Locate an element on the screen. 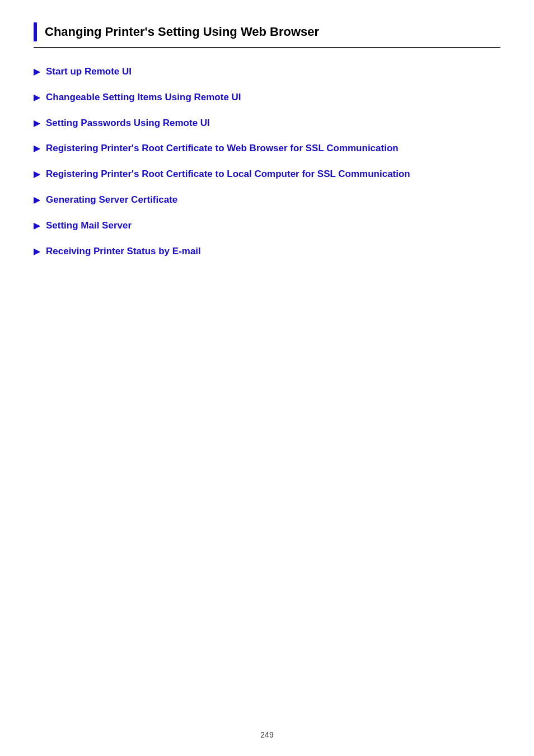  nav-link-receiving-printer-status: Receiving Printer Status by E-mail is located at coordinates (123, 251).